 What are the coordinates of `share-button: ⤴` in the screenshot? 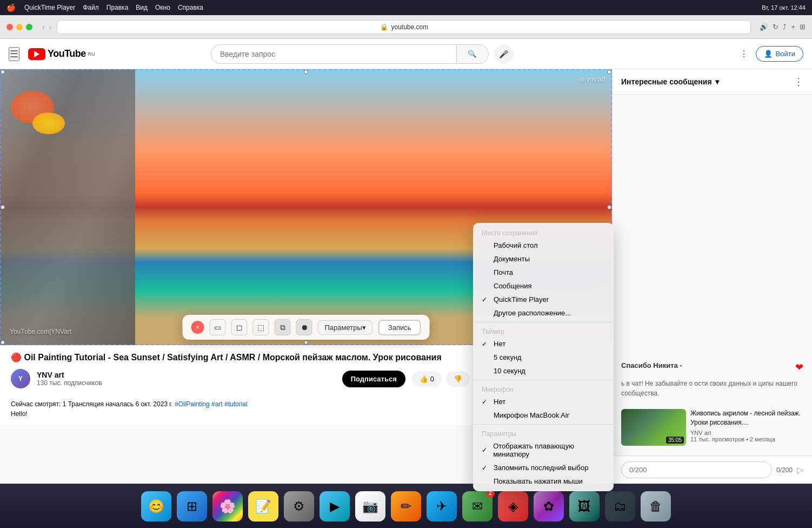 It's located at (785, 27).